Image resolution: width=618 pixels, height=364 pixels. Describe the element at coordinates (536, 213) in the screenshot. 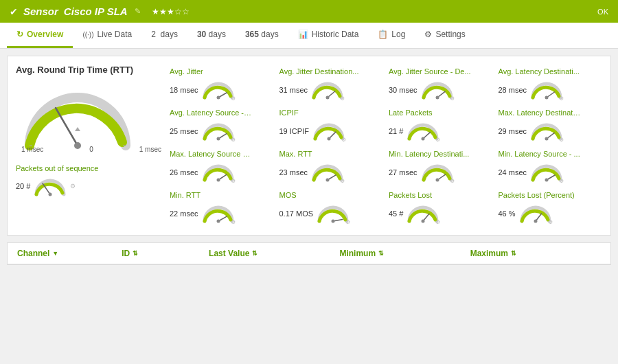

I see `gauge-mini-15: ⚙` at that location.